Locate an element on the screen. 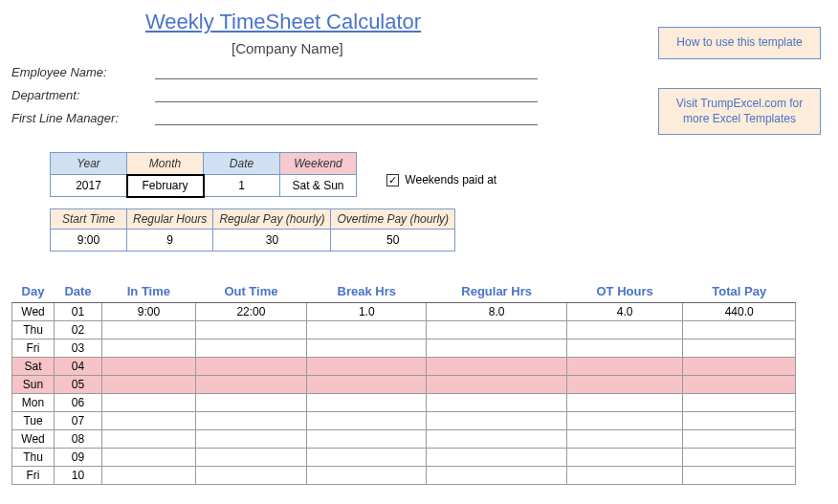 The image size is (838, 504). cell-date: 04 is located at coordinates (78, 367).